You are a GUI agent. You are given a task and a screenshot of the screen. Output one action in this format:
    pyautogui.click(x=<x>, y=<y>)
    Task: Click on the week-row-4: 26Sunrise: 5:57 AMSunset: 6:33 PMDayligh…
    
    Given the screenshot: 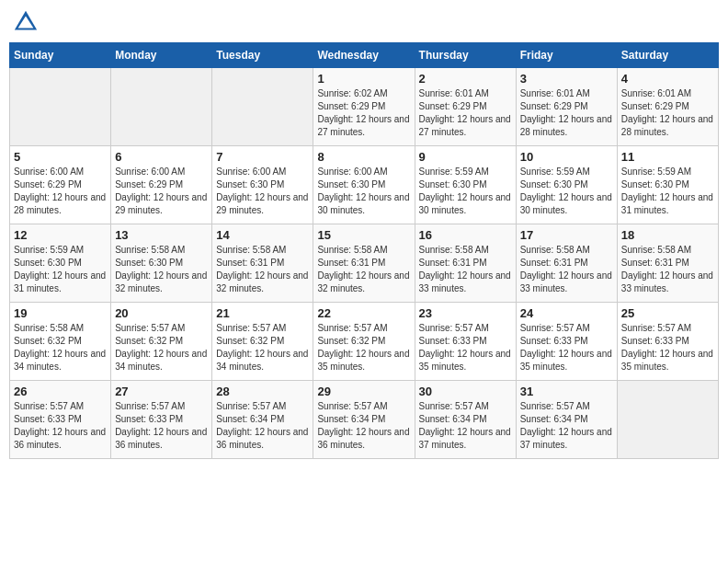 What is the action you would take?
    pyautogui.click(x=364, y=419)
    